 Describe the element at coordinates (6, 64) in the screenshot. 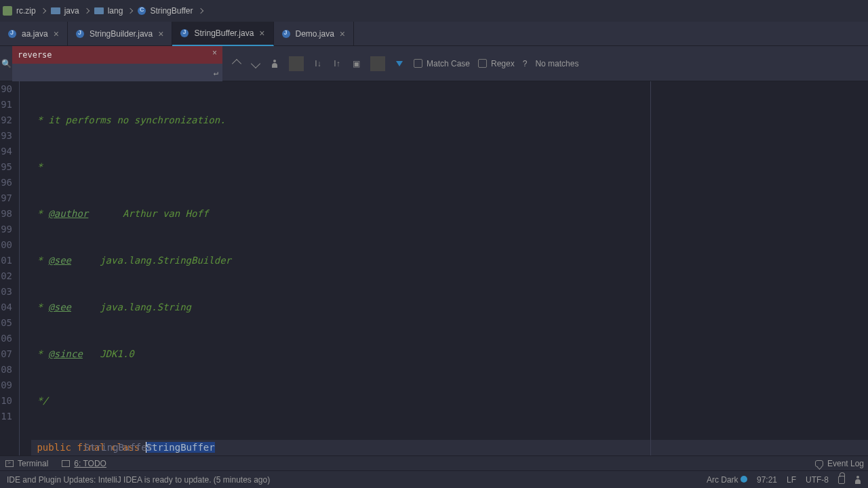

I see `search-icon: 🔍` at that location.